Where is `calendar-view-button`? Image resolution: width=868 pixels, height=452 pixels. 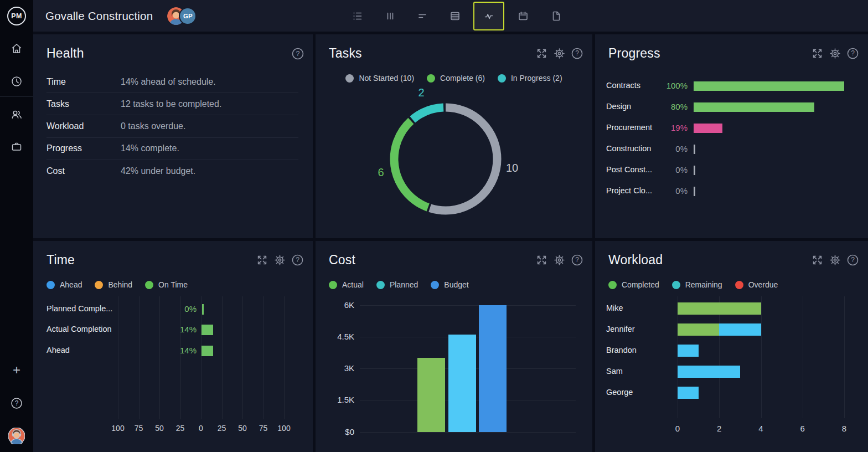 calendar-view-button is located at coordinates (523, 16).